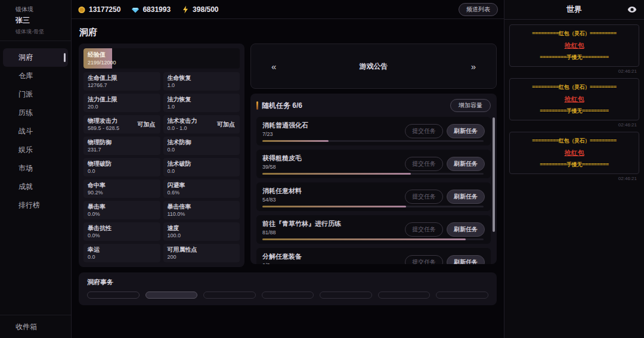  What do you see at coordinates (274, 67) in the screenshot?
I see `announcement-prev-arrow: «` at bounding box center [274, 67].